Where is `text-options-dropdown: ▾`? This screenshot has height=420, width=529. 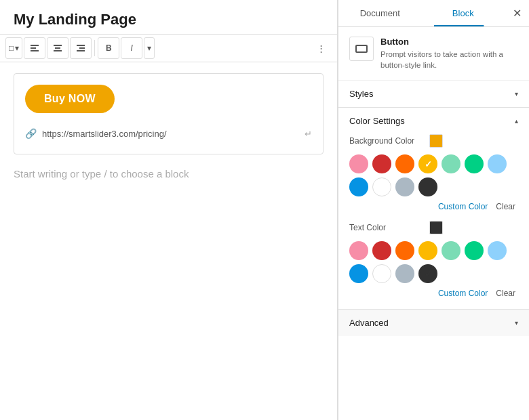
text-options-dropdown: ▾ is located at coordinates (149, 48).